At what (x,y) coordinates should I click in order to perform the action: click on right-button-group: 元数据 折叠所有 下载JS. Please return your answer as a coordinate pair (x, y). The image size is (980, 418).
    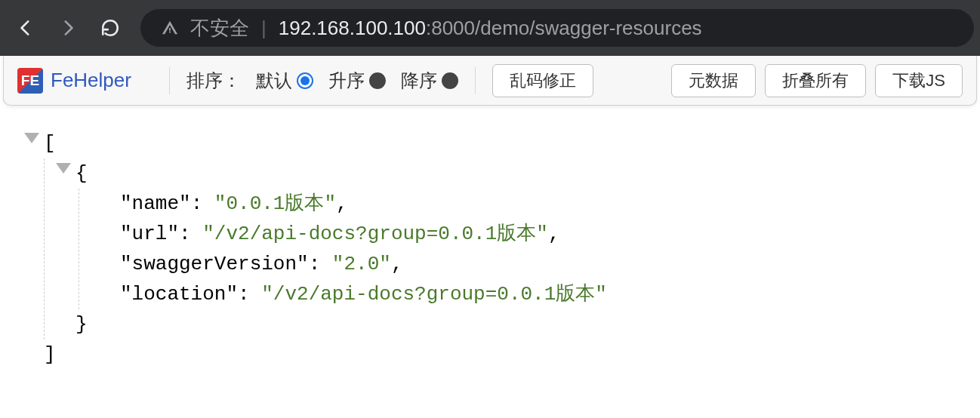
    Looking at the image, I should click on (817, 81).